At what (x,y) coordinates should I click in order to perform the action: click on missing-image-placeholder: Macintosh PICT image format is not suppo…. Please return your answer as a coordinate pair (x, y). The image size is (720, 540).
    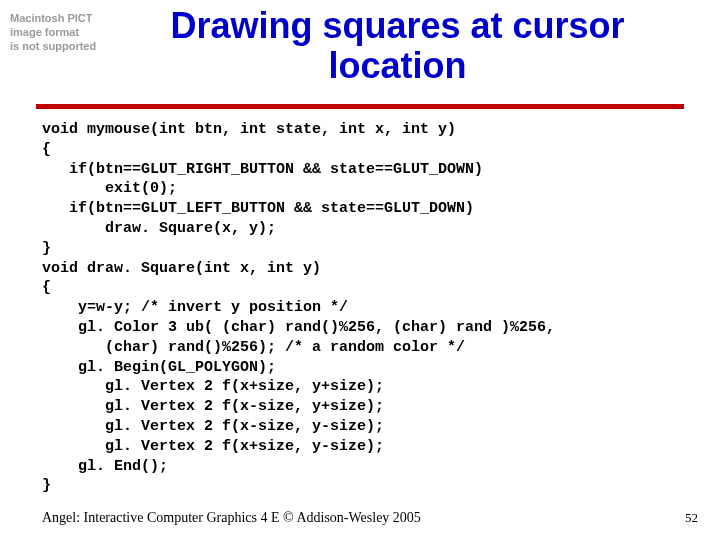
    Looking at the image, I should click on (58, 32).